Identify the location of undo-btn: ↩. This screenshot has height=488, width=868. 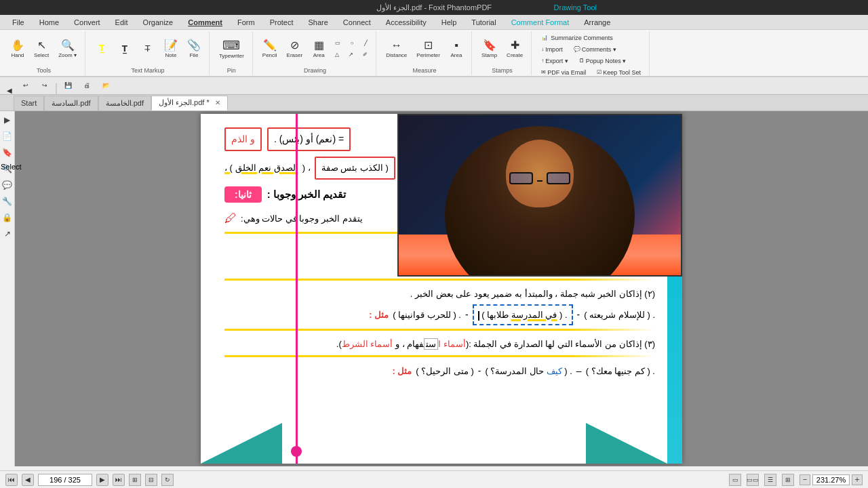
(26, 85).